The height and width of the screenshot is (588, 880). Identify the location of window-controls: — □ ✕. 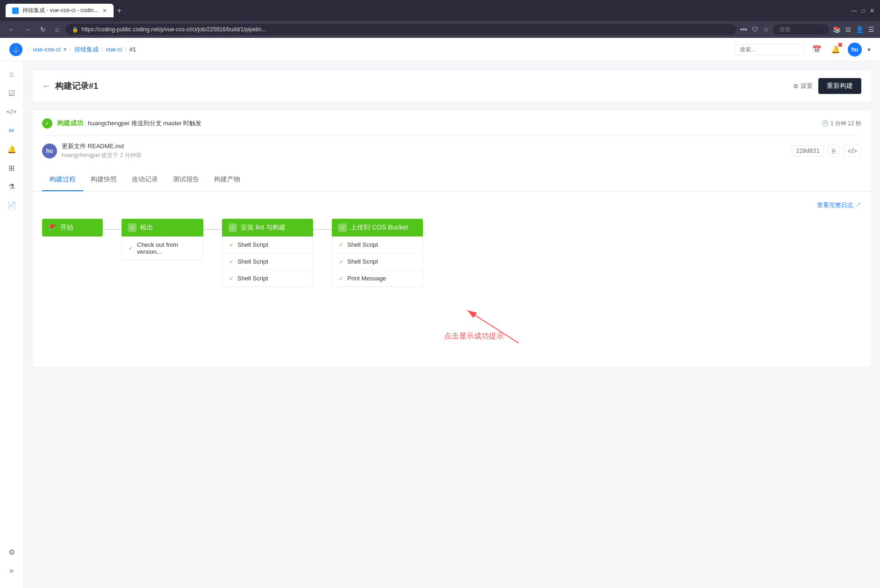
(863, 11).